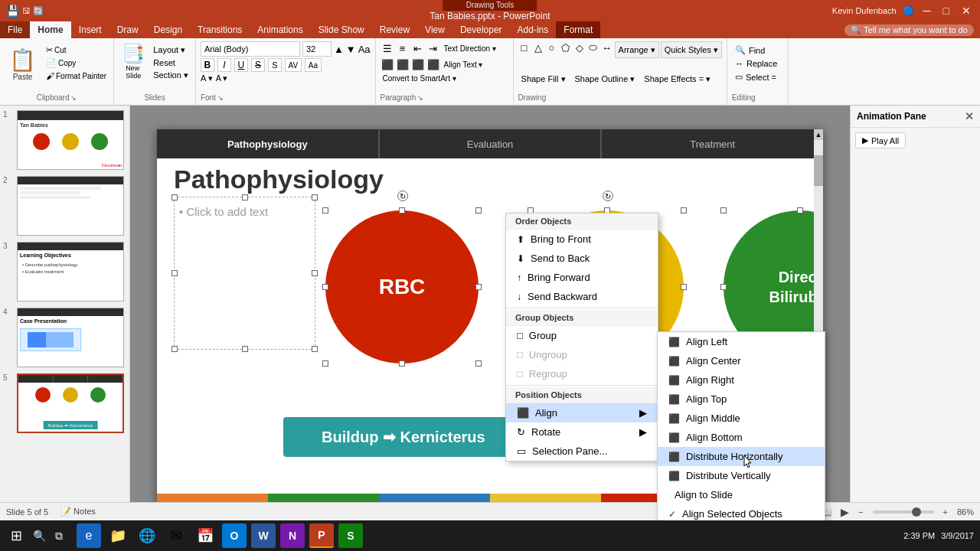 This screenshot has width=980, height=551. I want to click on justify-btn: ⬛, so click(433, 64).